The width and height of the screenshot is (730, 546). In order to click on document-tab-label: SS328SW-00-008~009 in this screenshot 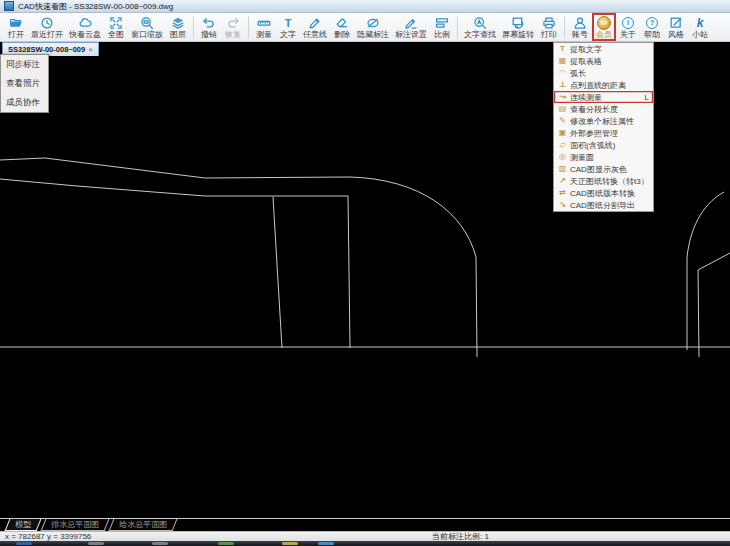, I will do `click(46, 50)`.